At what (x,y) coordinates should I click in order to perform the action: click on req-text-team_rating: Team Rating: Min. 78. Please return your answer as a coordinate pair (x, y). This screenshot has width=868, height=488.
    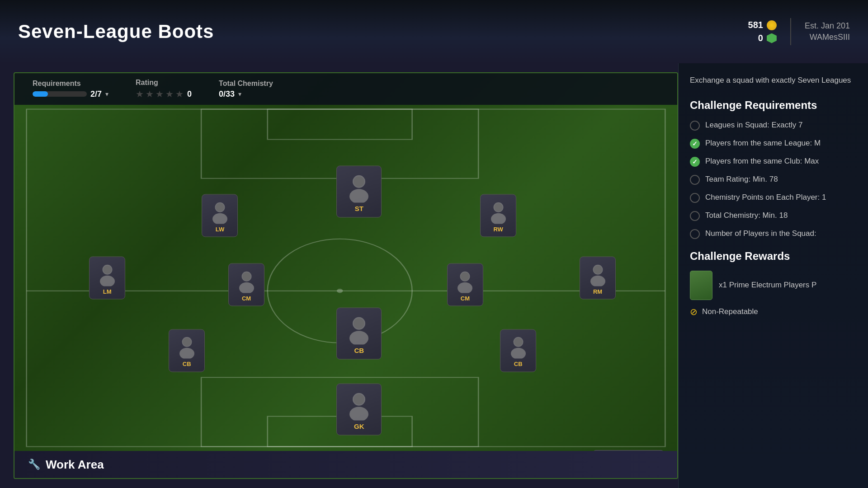
    Looking at the image, I should click on (741, 179).